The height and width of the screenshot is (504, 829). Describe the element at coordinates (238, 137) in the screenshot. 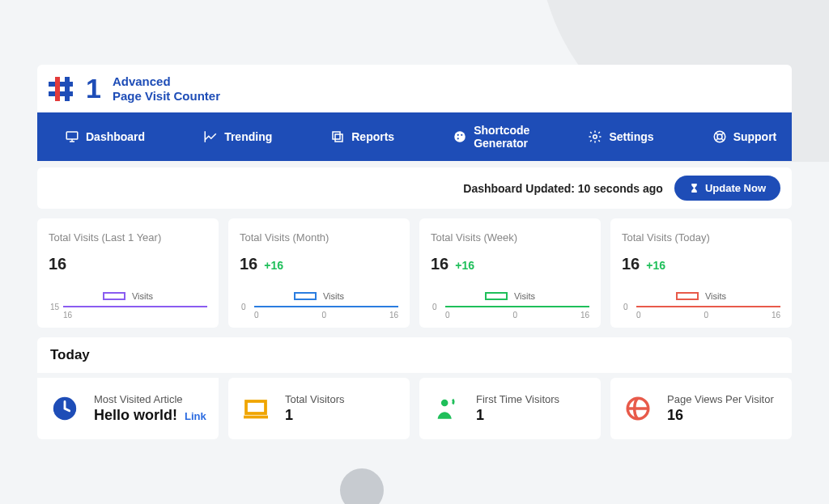

I see `nav-trending: Trending` at that location.